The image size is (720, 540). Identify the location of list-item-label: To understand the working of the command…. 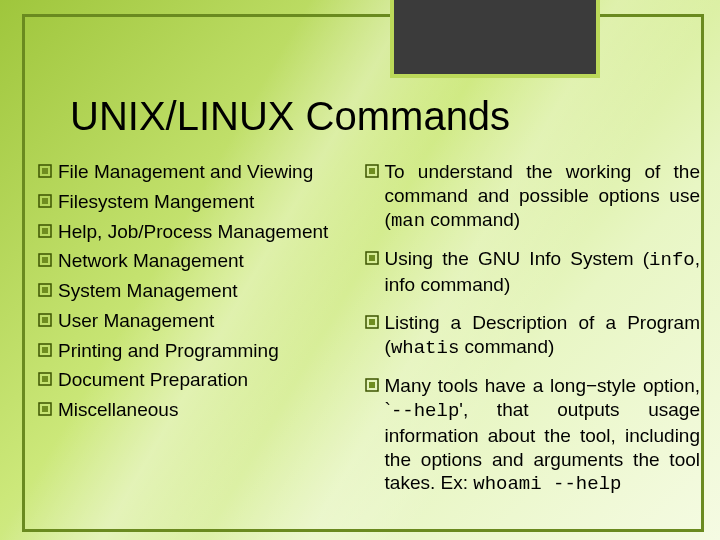
(542, 196).